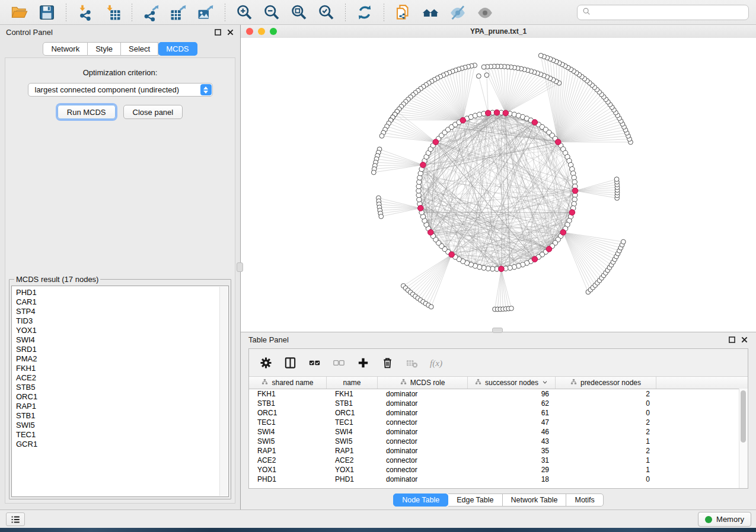 This screenshot has width=756, height=532. I want to click on maximize-window-icon, so click(273, 31).